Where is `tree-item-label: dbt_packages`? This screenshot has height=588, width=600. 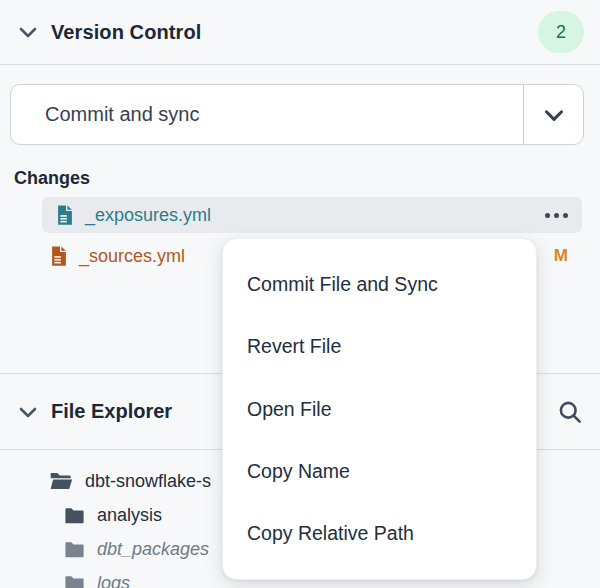 tree-item-label: dbt_packages is located at coordinates (153, 550).